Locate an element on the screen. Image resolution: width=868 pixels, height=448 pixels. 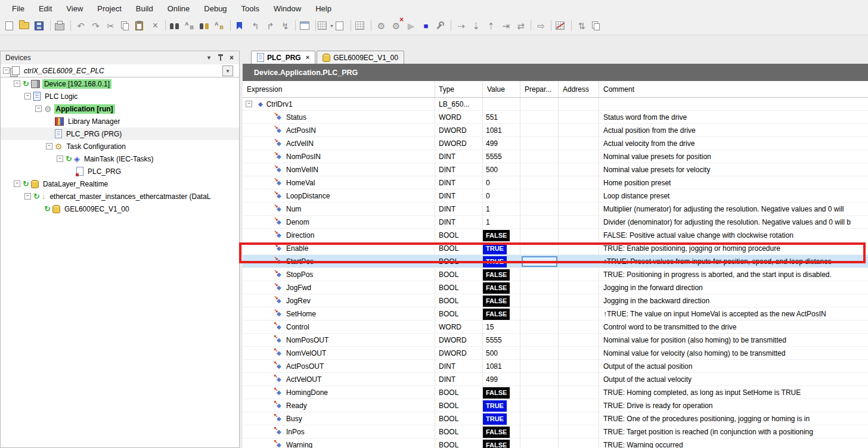
watch-row-stoppos: ◆StopPosBOOLFALSETRUE: Positioning in pr… is located at coordinates (556, 275).